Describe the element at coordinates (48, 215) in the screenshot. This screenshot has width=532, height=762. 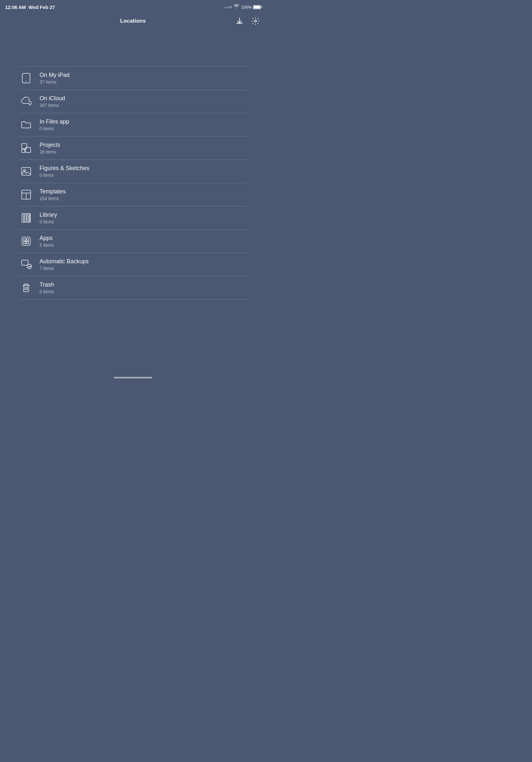
I see `item-name-library: Library` at that location.